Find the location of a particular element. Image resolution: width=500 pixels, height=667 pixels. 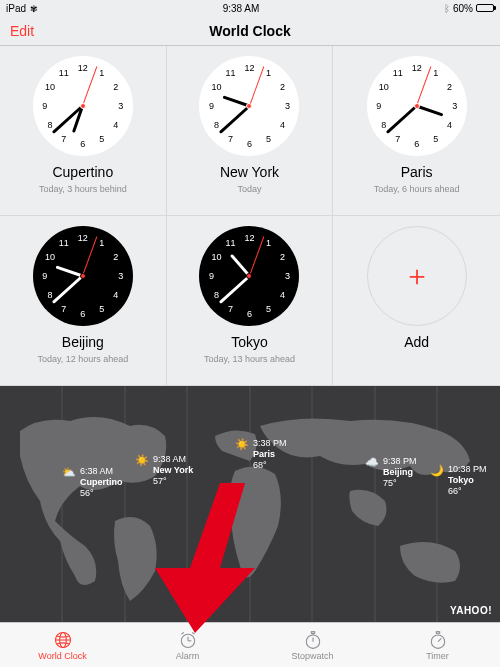

add-clock-button: ＋Add is located at coordinates (416, 301).